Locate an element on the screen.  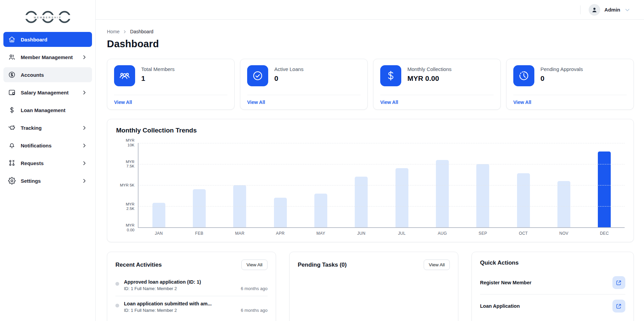
pending-tasks-panel: Pending Tasks (0) View All is located at coordinates (374, 286).